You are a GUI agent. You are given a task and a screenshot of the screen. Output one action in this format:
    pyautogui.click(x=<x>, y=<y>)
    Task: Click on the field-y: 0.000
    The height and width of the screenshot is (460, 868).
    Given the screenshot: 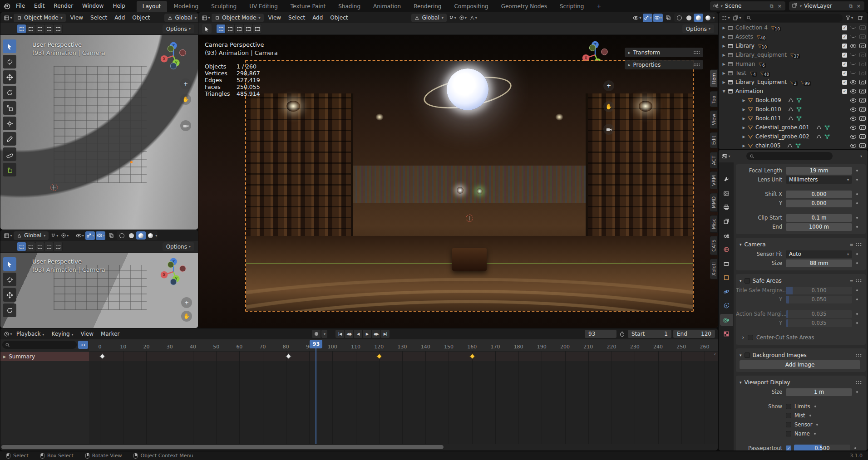 What is the action you would take?
    pyautogui.click(x=819, y=203)
    